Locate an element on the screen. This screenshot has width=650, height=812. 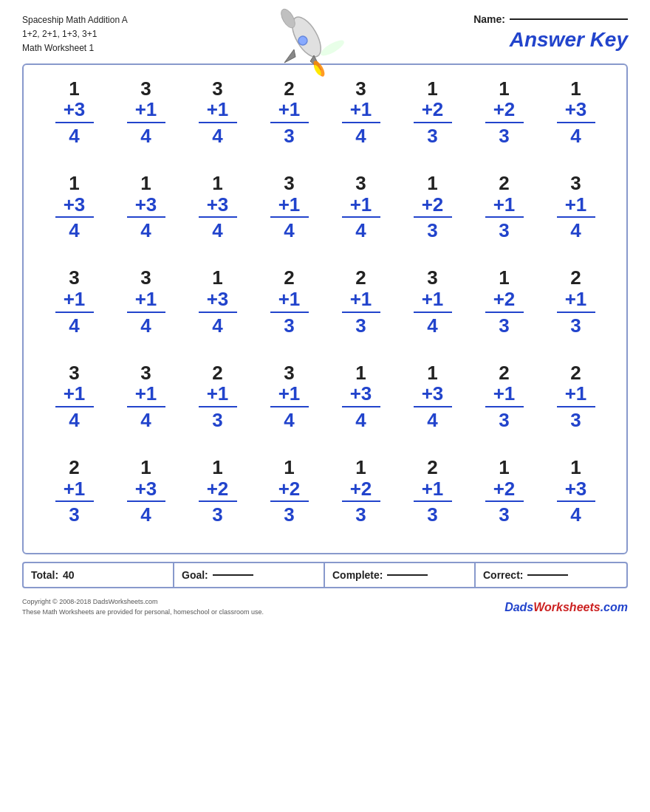
footer-total: Total: 40 is located at coordinates (99, 575).